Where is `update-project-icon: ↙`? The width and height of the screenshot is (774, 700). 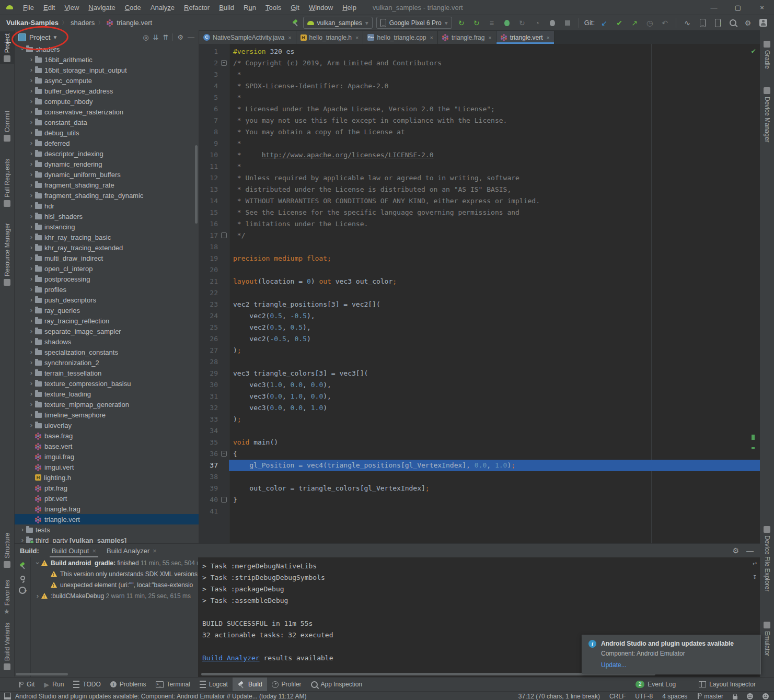
update-project-icon: ↙ is located at coordinates (604, 23).